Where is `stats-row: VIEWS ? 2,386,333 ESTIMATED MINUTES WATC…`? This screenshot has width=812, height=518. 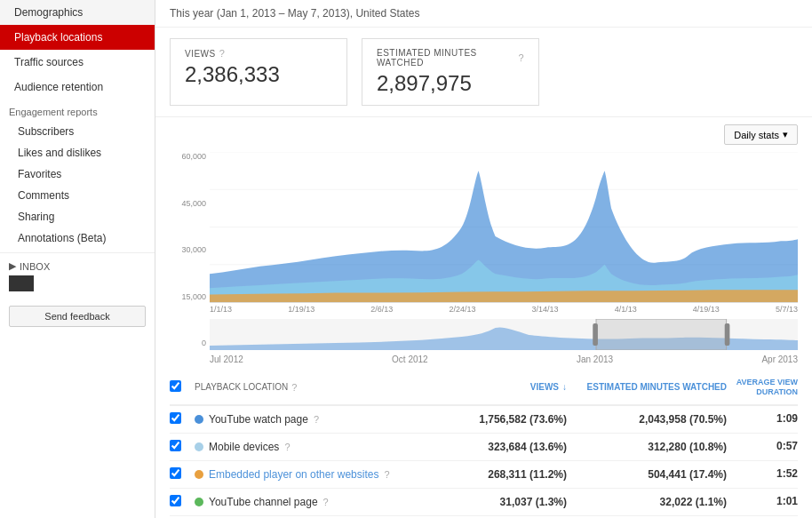
stats-row: VIEWS ? 2,386,333 ESTIMATED MINUTES WATC… is located at coordinates (483, 73).